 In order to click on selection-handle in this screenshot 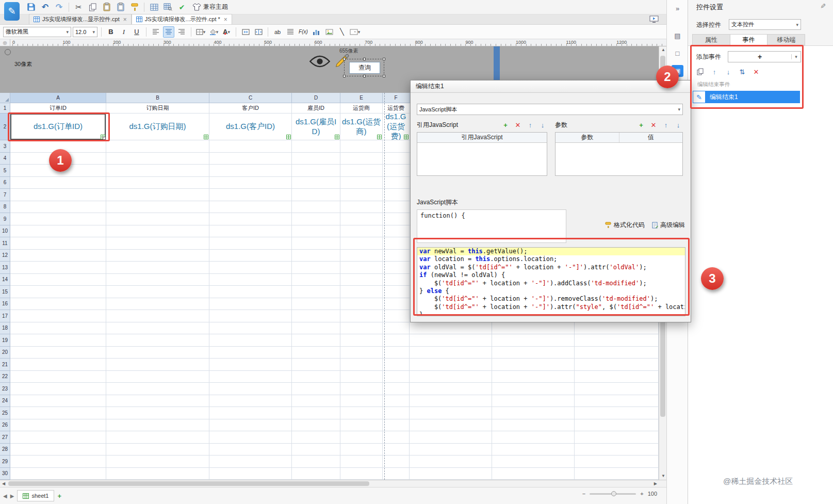, I will do `click(384, 76)`.